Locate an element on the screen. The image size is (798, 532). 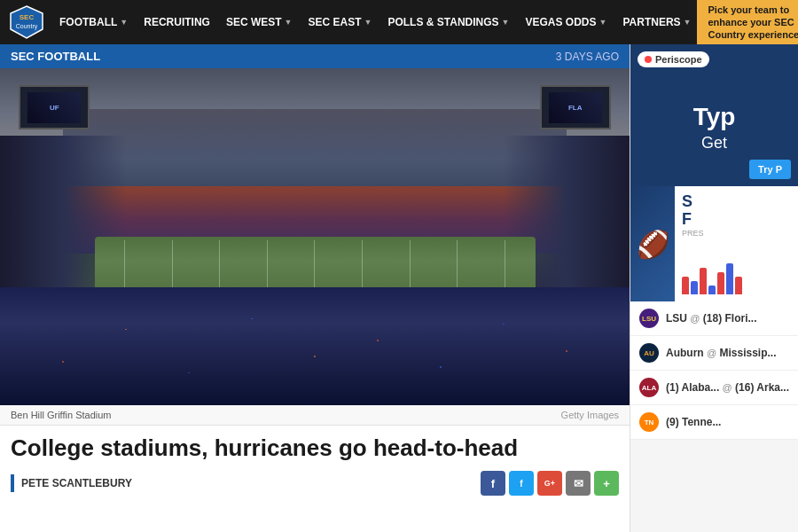
nav-vegas-odds: VEGAS ODDS ▼ is located at coordinates (567, 22).